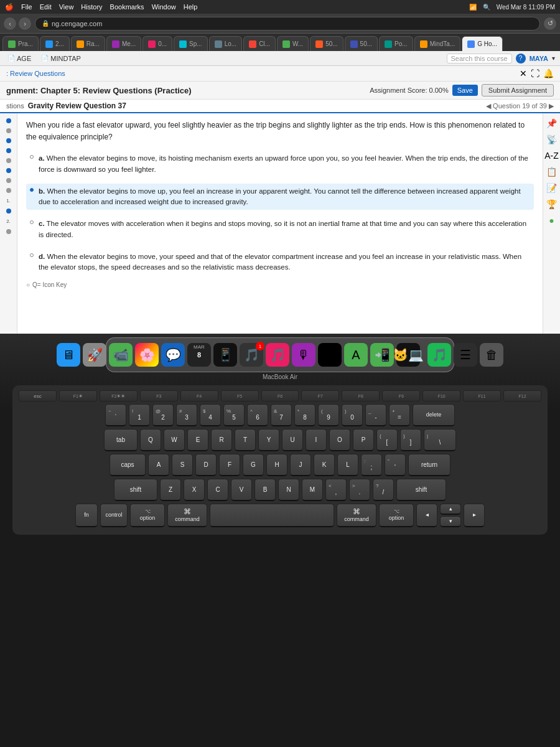 The image size is (560, 747). What do you see at coordinates (251, 355) in the screenshot?
I see `dock-appstore: 🎵 1` at bounding box center [251, 355].